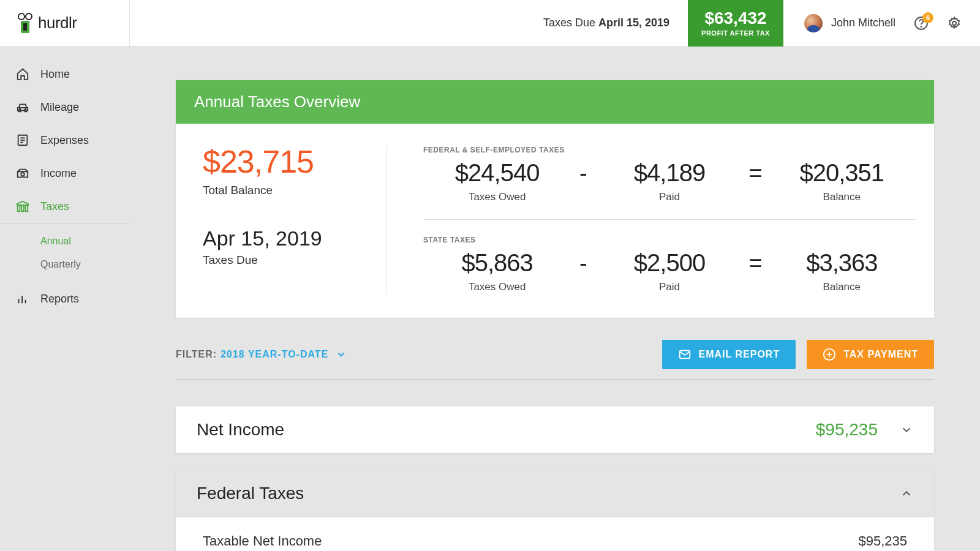 The height and width of the screenshot is (551, 980). What do you see at coordinates (555, 493) in the screenshot?
I see `federal-taxes-accordion-header: Federal Taxes` at bounding box center [555, 493].